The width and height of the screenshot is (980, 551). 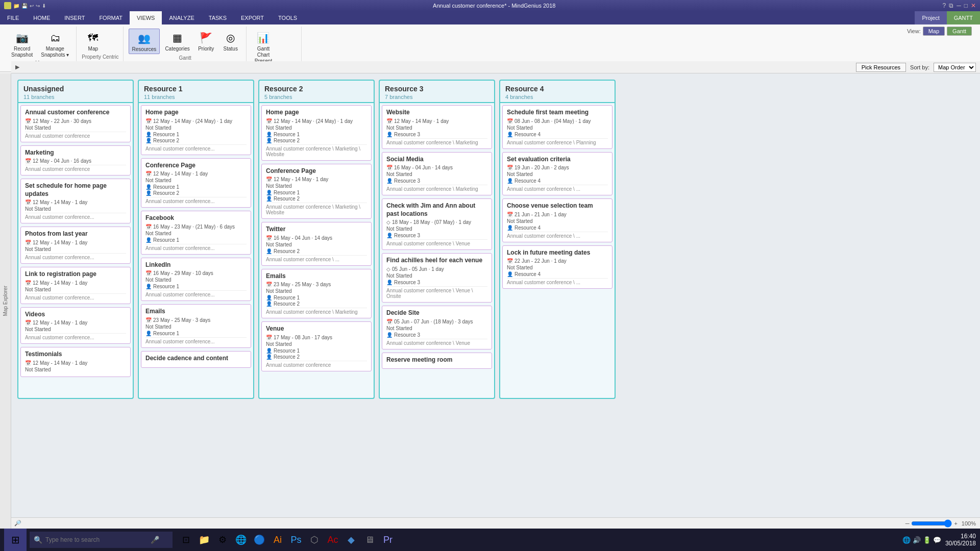 What do you see at coordinates (76, 362) in the screenshot?
I see `list-item: Testimonials📅 12 May - 14 May · 1 dayNot…` at bounding box center [76, 362].